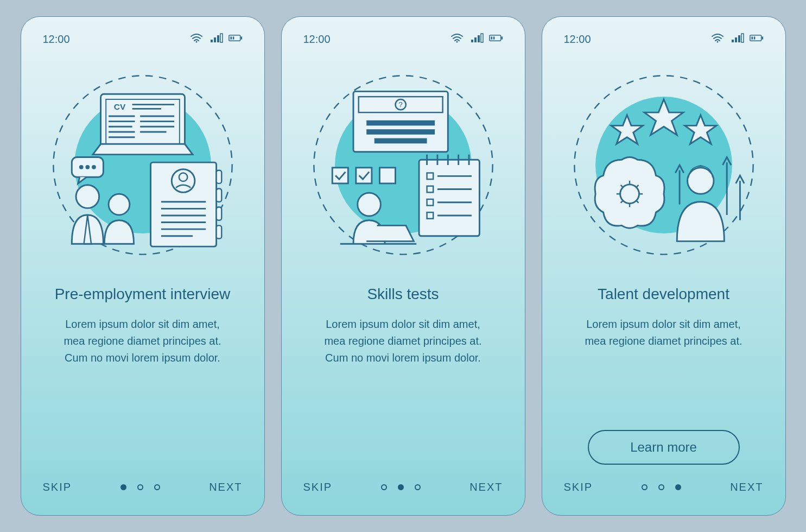  What do you see at coordinates (143, 165) in the screenshot?
I see `illustration-interview: CV` at bounding box center [143, 165].